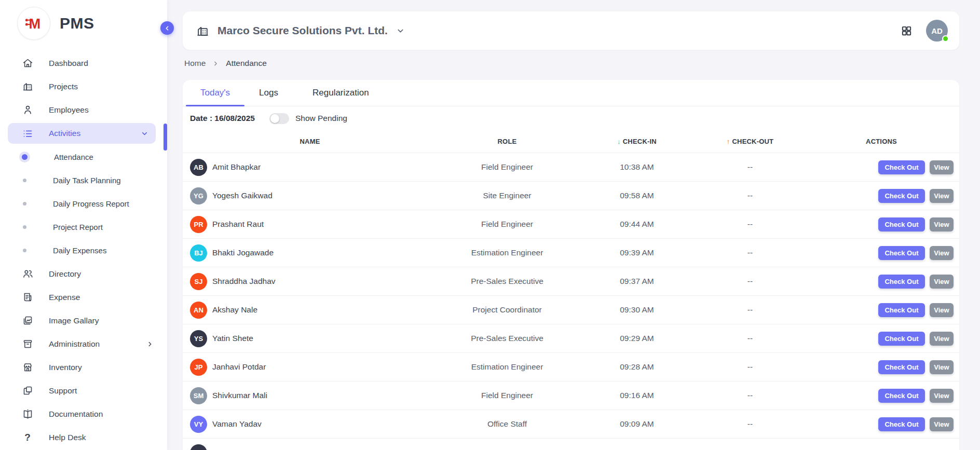  Describe the element at coordinates (341, 93) in the screenshot. I see `tab-regularization: Regularization` at that location.